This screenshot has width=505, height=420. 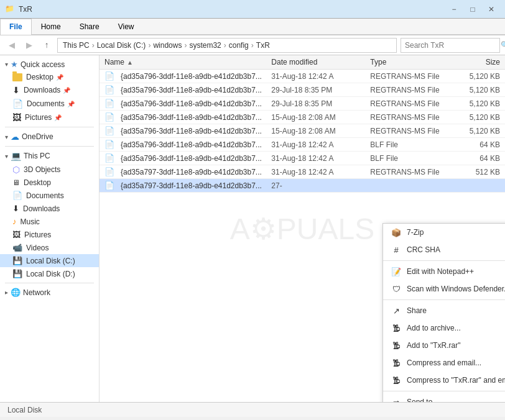 I want to click on sidebar-music-label: Music, so click(x=30, y=222).